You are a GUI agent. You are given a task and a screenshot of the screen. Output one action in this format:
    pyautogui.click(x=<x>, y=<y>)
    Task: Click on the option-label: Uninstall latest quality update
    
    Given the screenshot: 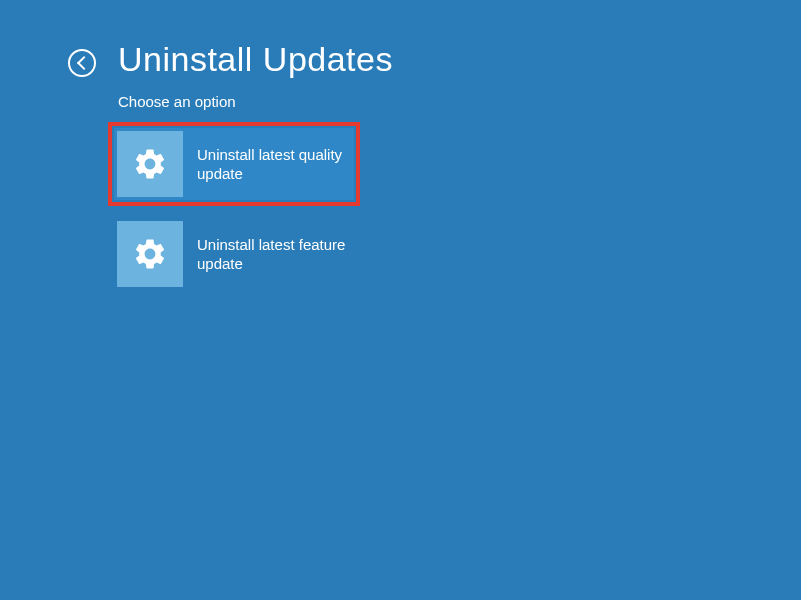 What is the action you would take?
    pyautogui.click(x=276, y=164)
    